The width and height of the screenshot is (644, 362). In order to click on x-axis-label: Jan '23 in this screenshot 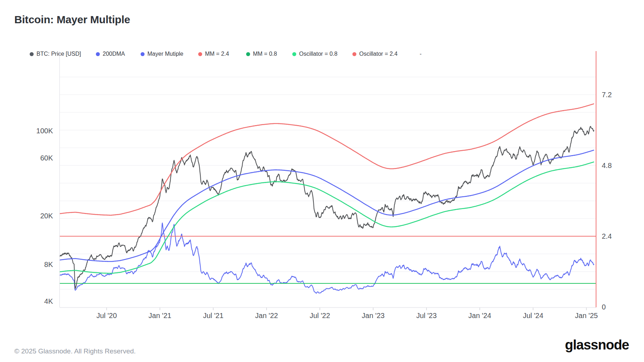, I will do `click(373, 316)`.